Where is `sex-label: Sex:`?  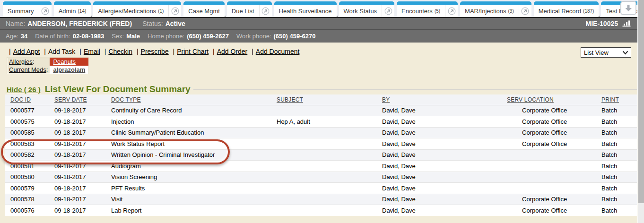
sex-label: Sex: is located at coordinates (118, 36).